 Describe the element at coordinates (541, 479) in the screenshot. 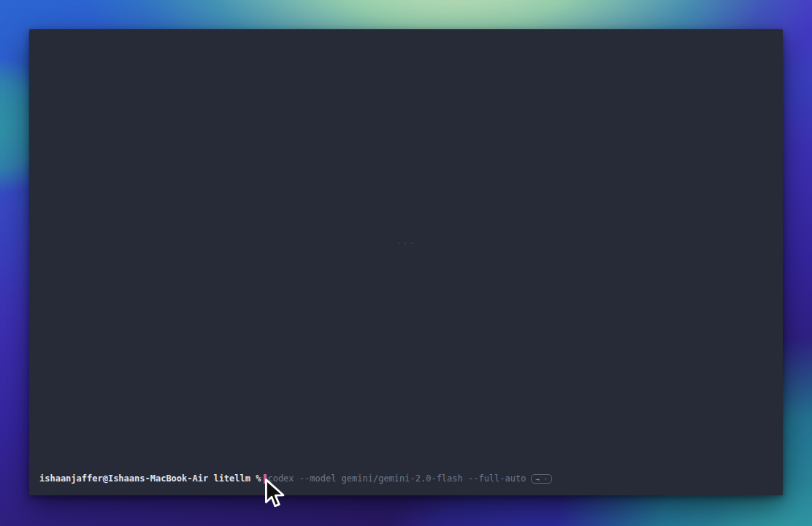

I see `accept-suggestion-hint-icon: → ·` at that location.